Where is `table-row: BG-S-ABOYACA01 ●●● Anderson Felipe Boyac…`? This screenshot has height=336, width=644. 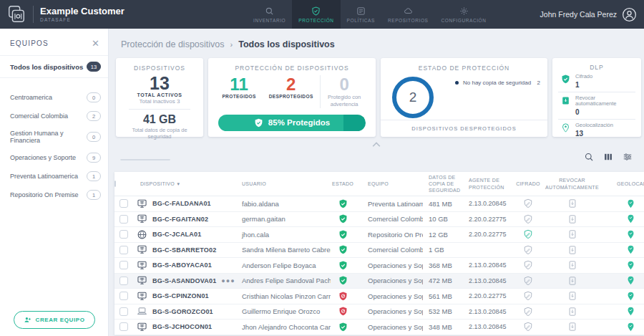 table-row: BG-S-ABOYACA01 ●●● Anderson Felipe Boyac… is located at coordinates (379, 266).